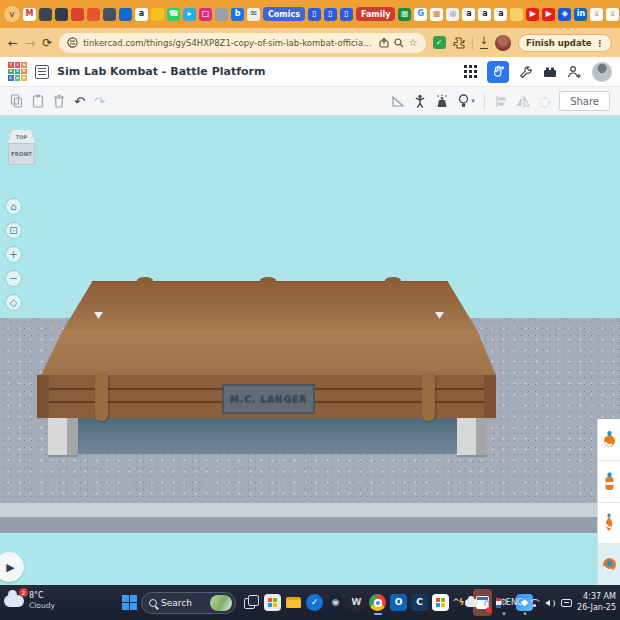 This screenshot has width=620, height=620. What do you see at coordinates (440, 42) in the screenshot?
I see `extension-check-icon: ✓` at bounding box center [440, 42].